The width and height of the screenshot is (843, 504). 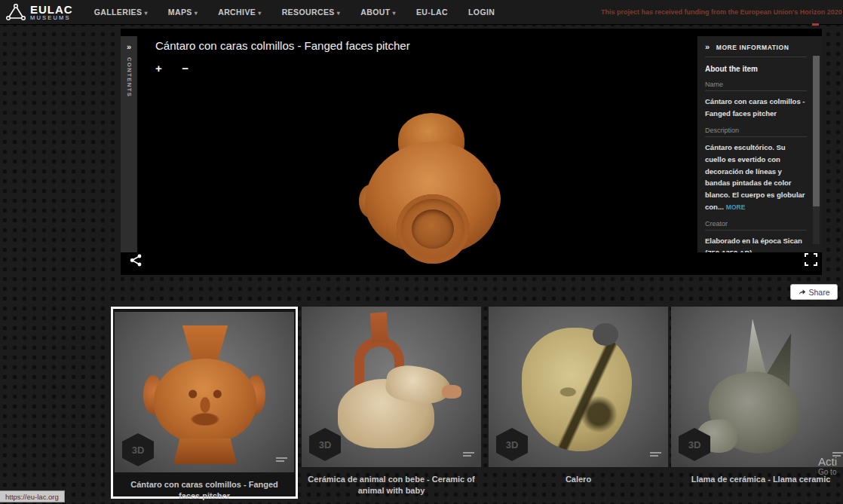 I want to click on gallery-item-fanged-pitcher: 3D Cántaro con caras colmillos - Fanged …, so click(x=204, y=402).